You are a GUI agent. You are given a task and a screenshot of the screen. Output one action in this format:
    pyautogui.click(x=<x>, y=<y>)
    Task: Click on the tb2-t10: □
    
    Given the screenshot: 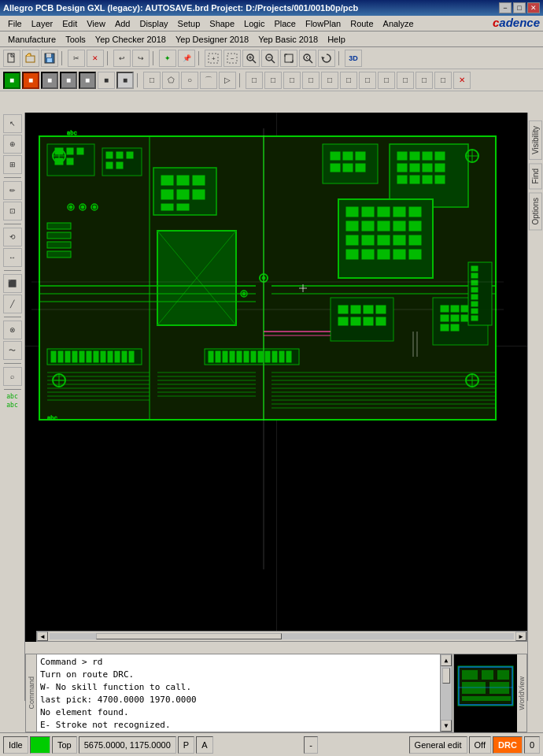 What is the action you would take?
    pyautogui.click(x=424, y=80)
    